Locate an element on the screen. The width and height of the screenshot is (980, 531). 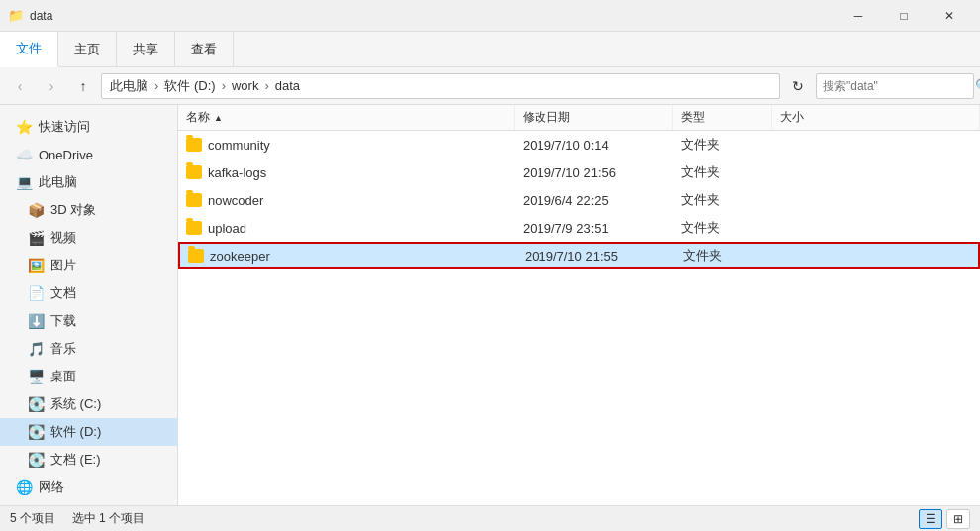
file-type-nowcoder: 文件夹 is located at coordinates (723, 200).